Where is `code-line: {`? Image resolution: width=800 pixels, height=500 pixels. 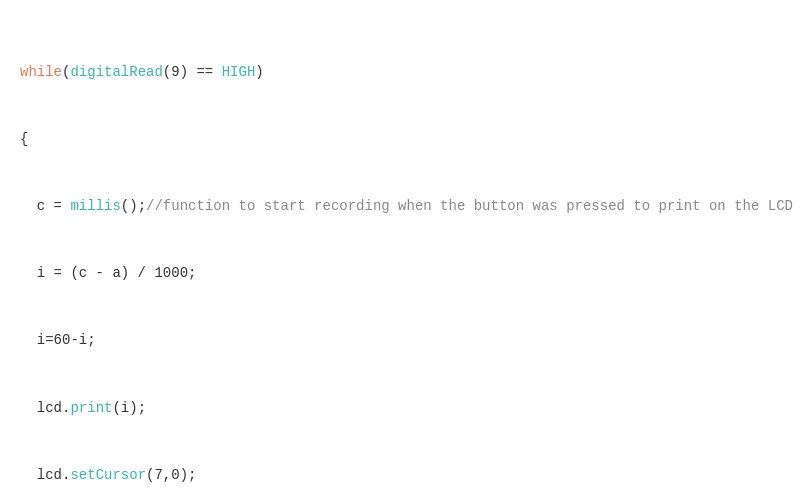 code-line: { is located at coordinates (400, 139).